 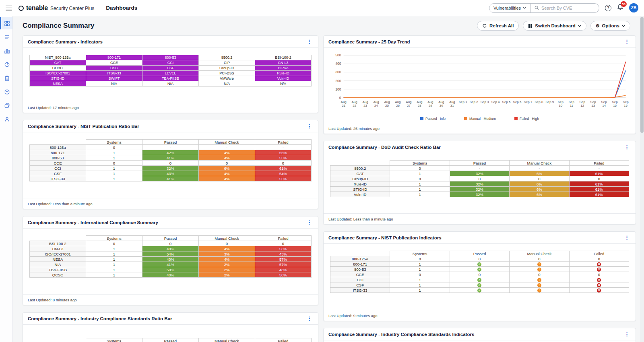 What do you see at coordinates (360, 264) in the screenshot?
I see `row-label: 800-171` at bounding box center [360, 264].